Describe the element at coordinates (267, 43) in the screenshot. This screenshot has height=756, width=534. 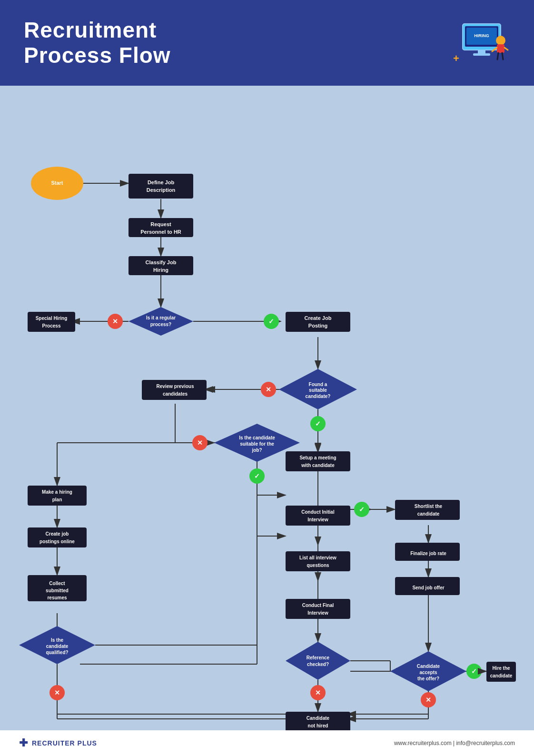
I see `header: Recruitment Process Flow HIRING +` at that location.